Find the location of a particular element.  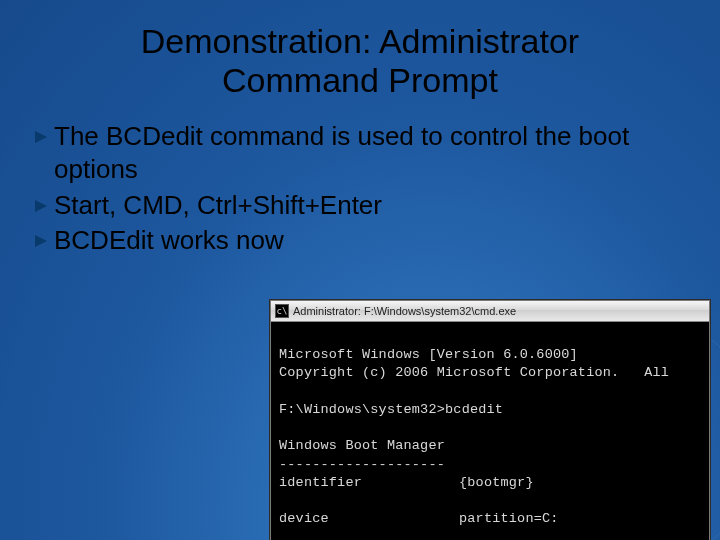

list-item: BCDEdit works now is located at coordinates (360, 240).